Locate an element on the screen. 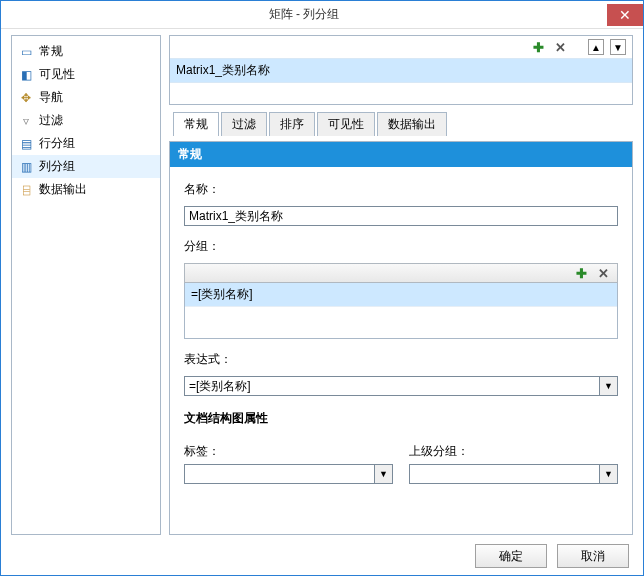  tab-general: 常规 is located at coordinates (196, 124).